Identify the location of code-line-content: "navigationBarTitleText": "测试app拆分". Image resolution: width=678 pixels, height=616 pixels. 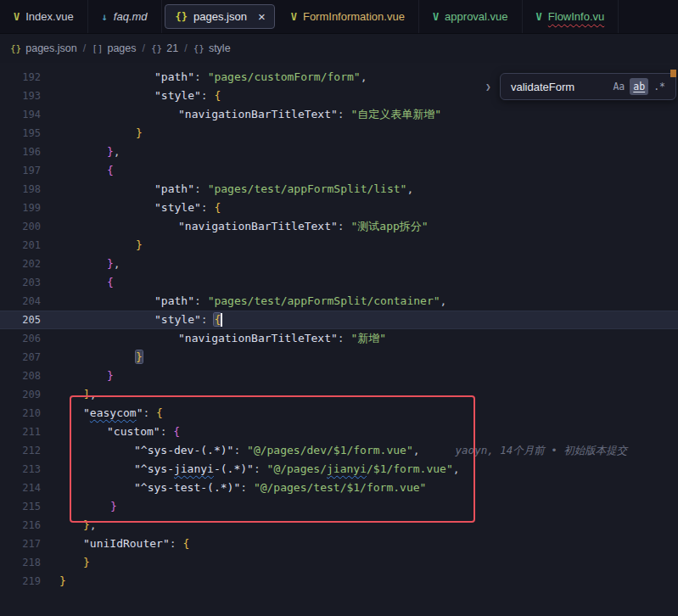
(360, 227).